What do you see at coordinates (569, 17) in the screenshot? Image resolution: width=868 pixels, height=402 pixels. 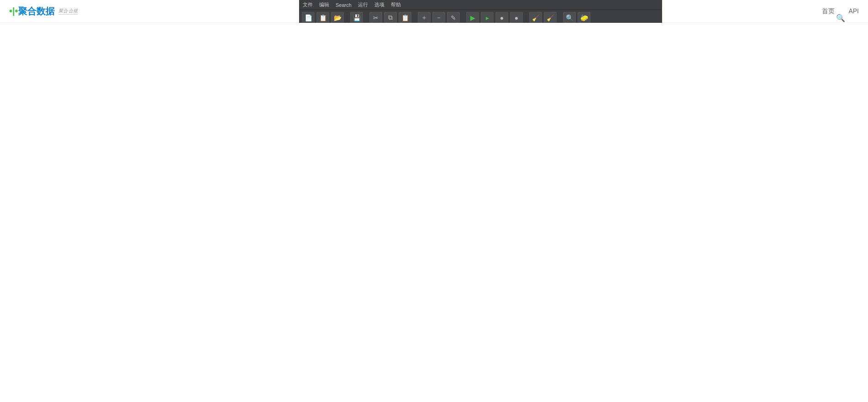 I see `tb-search-icon: 🔍` at bounding box center [569, 17].